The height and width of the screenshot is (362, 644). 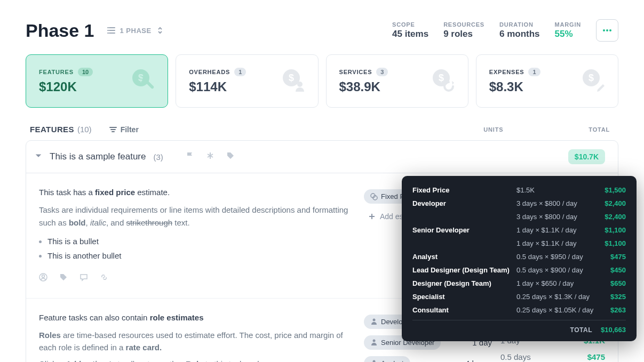 What do you see at coordinates (443, 81) in the screenshot?
I see `dollar-refresh-icon: $` at bounding box center [443, 81].